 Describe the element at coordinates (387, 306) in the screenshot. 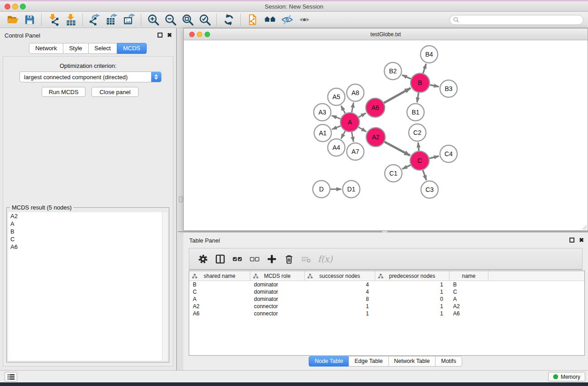

I see `table-row: A2connector11A2` at that location.